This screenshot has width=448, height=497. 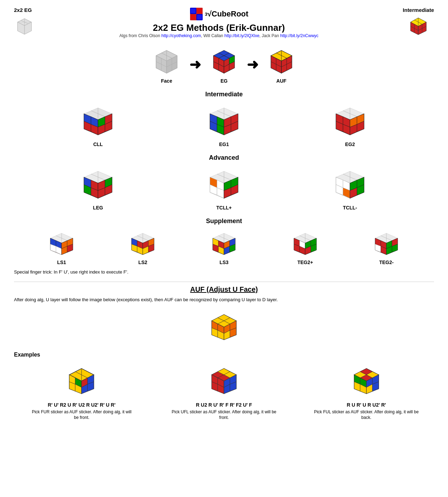 What do you see at coordinates (224, 188) in the screenshot?
I see `tcllplus-item: TCLL+` at bounding box center [224, 188].